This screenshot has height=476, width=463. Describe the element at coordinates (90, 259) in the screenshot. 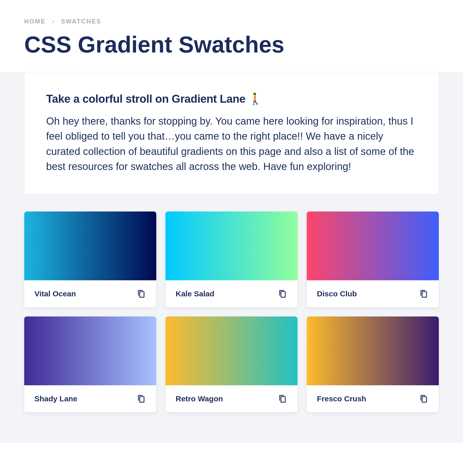

I see `swatch-card: Vital Ocean` at that location.